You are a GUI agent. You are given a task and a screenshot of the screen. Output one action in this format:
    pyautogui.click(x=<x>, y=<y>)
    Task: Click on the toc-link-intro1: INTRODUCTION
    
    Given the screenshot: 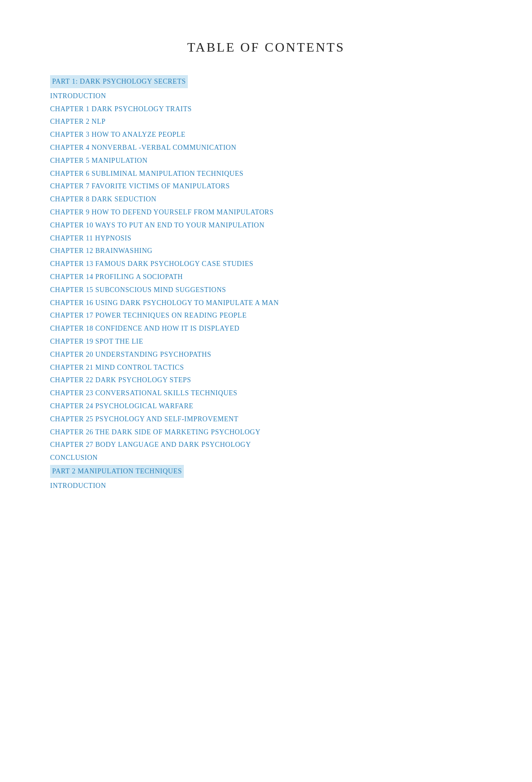 What is the action you would take?
    pyautogui.click(x=78, y=96)
    